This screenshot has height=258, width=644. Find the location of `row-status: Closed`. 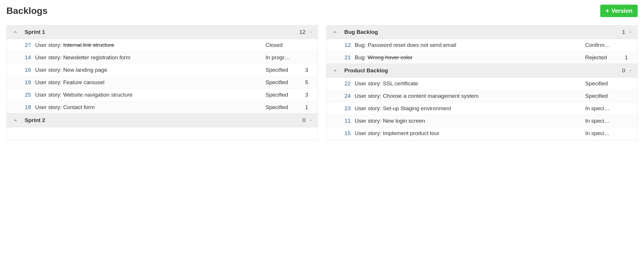

row-status: Closed is located at coordinates (283, 45).